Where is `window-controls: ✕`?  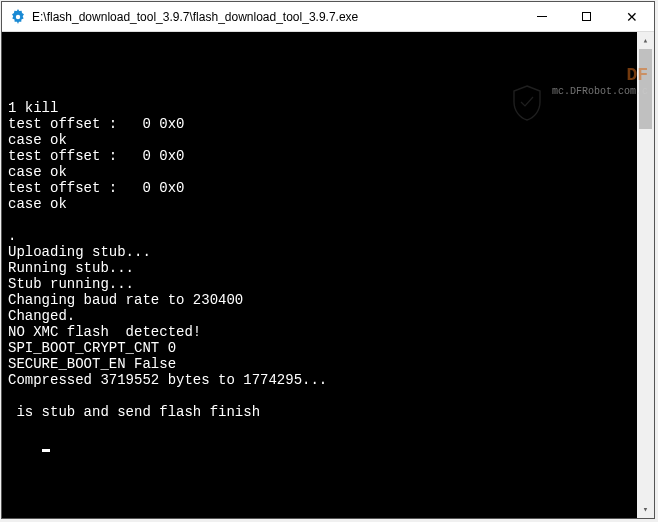 window-controls: ✕ is located at coordinates (586, 16).